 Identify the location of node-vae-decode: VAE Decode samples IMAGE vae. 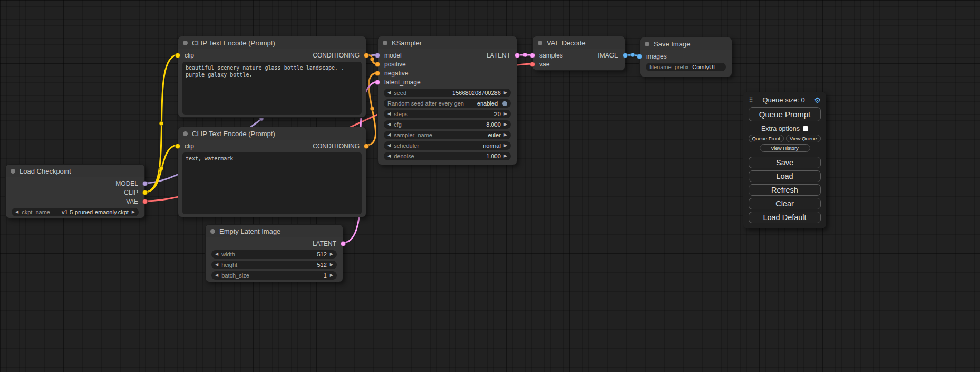
(579, 53).